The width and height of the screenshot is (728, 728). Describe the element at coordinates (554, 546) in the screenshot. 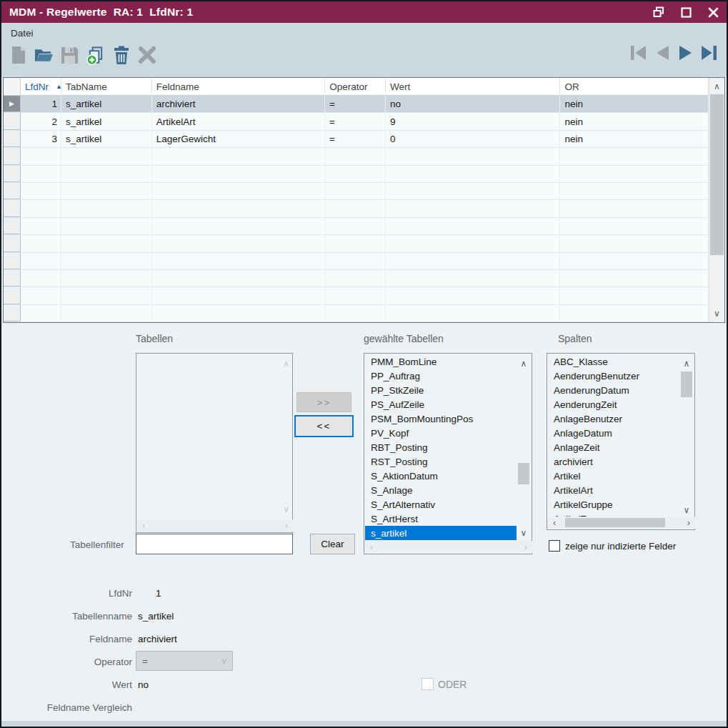

I see `indexed-fields-checkbox` at that location.